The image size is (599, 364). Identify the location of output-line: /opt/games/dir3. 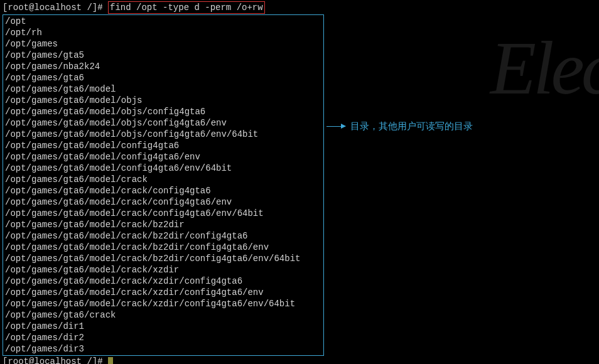
(163, 349).